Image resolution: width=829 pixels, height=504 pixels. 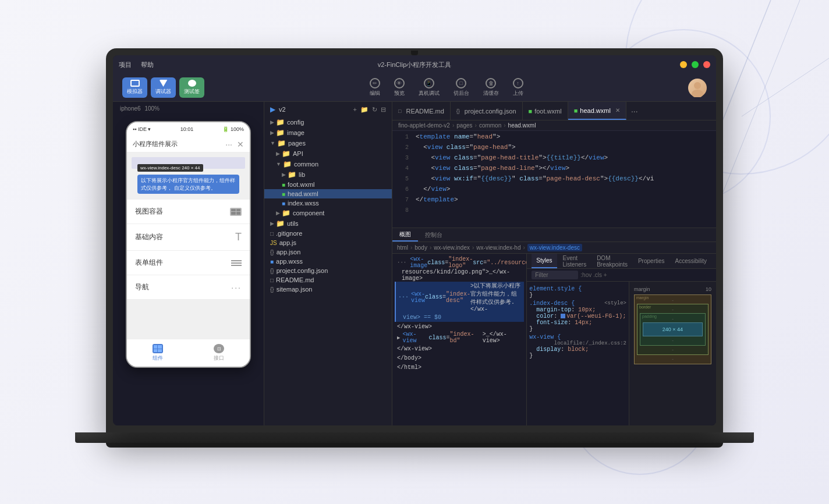 What do you see at coordinates (328, 109) in the screenshot?
I see `file-tree-header: ▶ v2 + 📁 ↻ ⊟` at bounding box center [328, 109].